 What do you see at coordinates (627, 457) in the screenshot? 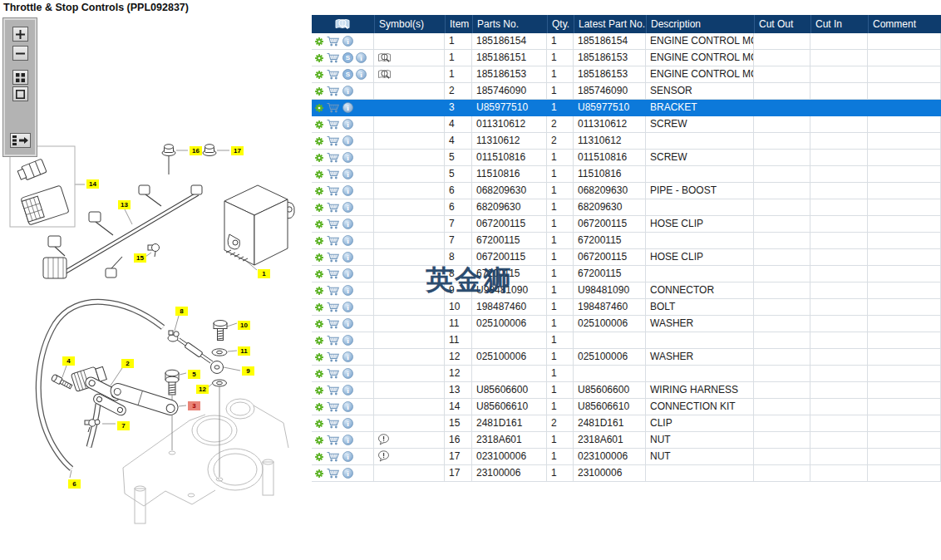
I see `table-row: i170231000061023100006NUT` at bounding box center [627, 457].